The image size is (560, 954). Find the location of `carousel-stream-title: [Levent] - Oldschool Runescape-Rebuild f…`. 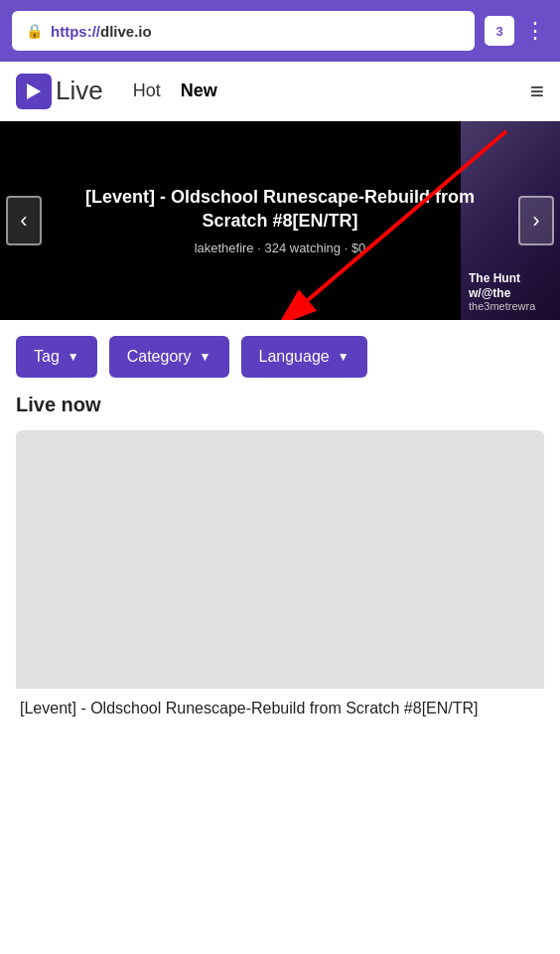

carousel-stream-title: [Levent] - Oldschool Runescape-Rebuild f… is located at coordinates (280, 209).